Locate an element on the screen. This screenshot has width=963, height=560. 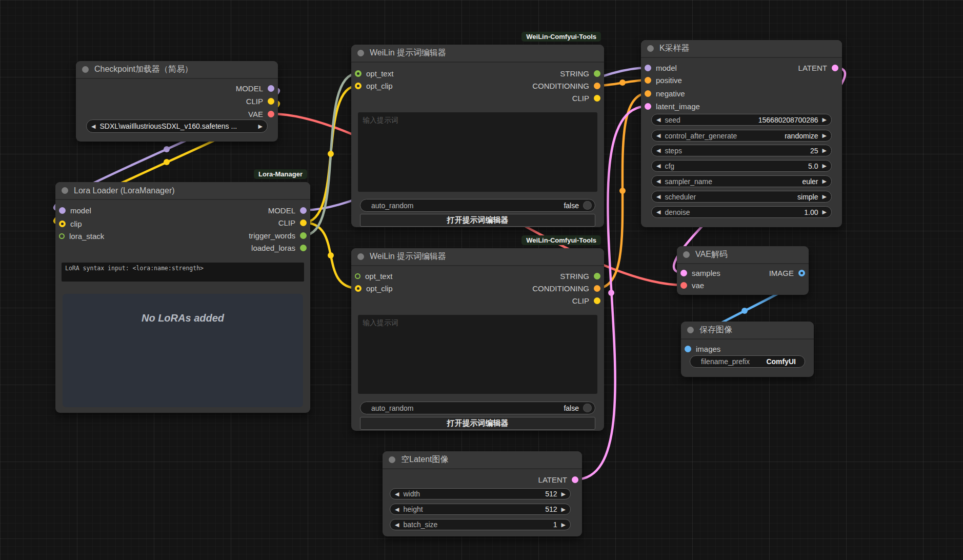
node-title-bar: K采样器 is located at coordinates (741, 49).